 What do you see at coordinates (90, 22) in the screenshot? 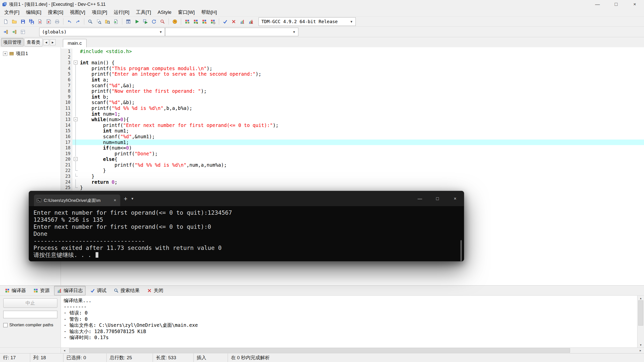
I see `find-button` at bounding box center [90, 22].